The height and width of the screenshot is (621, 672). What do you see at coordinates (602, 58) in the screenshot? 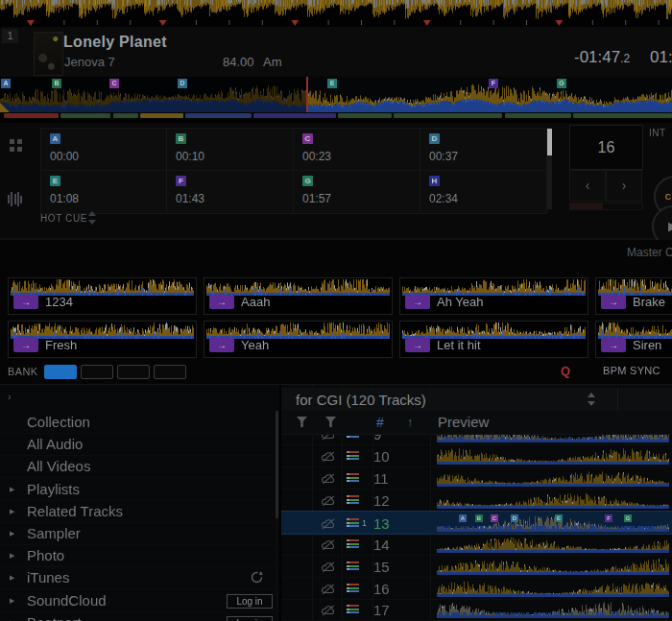
I see `time-remaining: -01:47.2` at bounding box center [602, 58].